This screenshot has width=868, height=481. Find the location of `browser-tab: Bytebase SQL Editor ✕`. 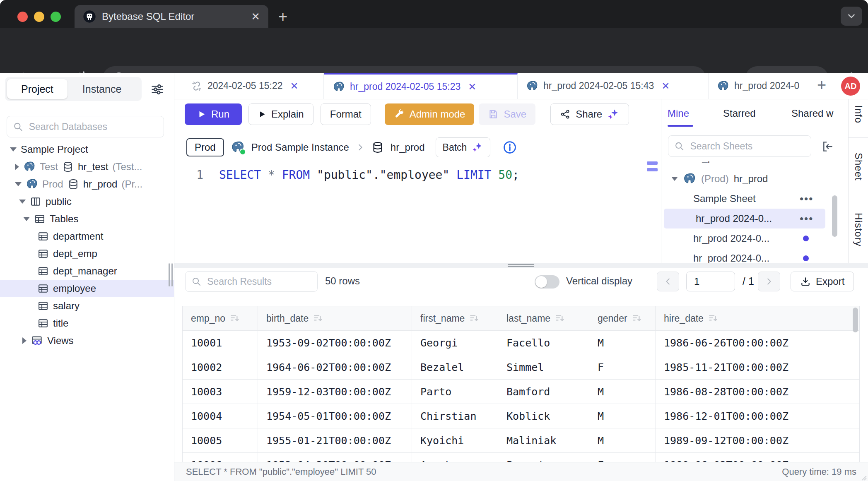

browser-tab: Bytebase SQL Editor ✕ is located at coordinates (171, 17).